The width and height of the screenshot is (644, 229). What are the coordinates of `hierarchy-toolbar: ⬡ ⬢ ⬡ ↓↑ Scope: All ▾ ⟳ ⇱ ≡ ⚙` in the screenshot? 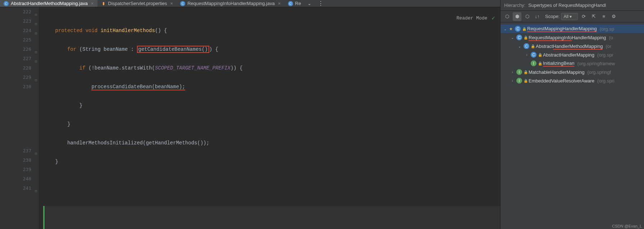 It's located at (572, 17).